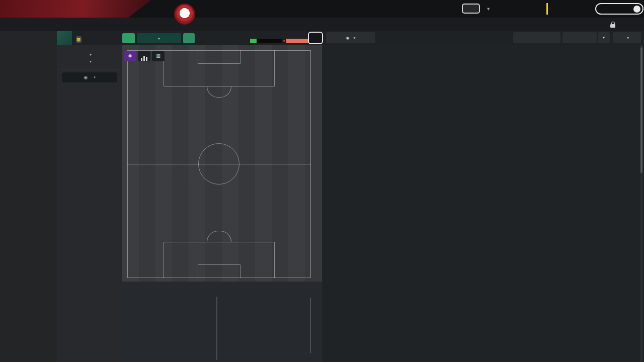  What do you see at coordinates (351, 38) in the screenshot?
I see `selection-info-dropdown: ◉▾` at bounding box center [351, 38].